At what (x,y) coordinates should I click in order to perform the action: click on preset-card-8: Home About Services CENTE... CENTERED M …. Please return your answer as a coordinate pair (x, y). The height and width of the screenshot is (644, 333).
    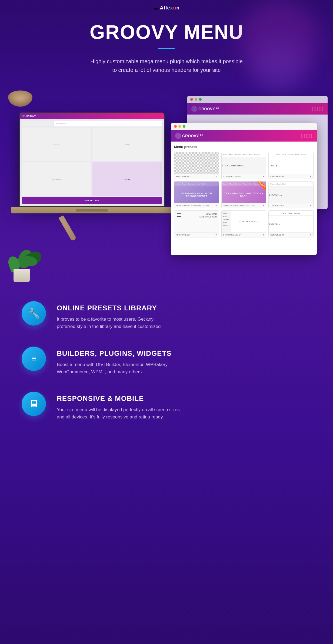
    Looking at the image, I should click on (291, 224).